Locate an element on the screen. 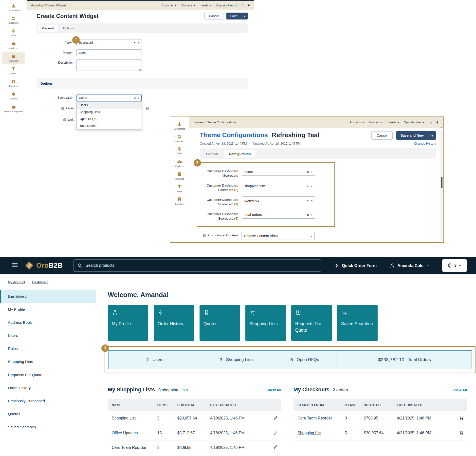 The width and height of the screenshot is (476, 456). tile-order-history: Order History is located at coordinates (174, 323).